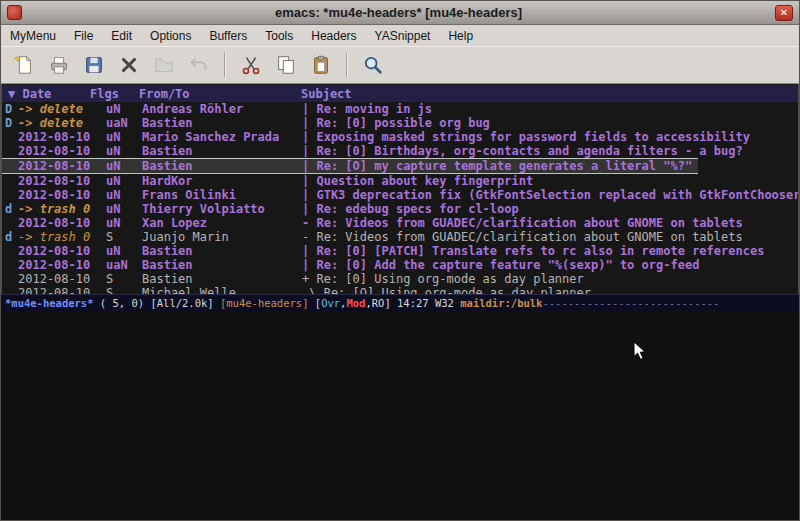  I want to click on message-row: 2012-08-10 uN Bastien | Re: [O] my captu…, so click(350, 166).